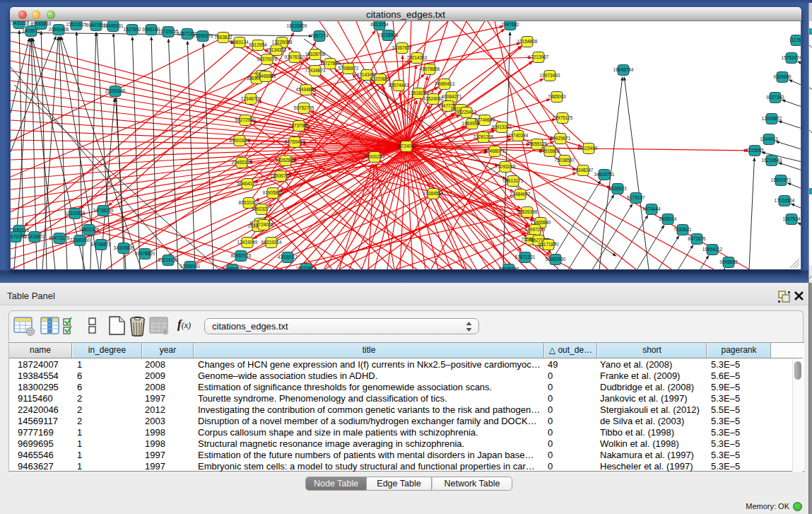 This screenshot has width=812, height=514. I want to click on svg-text: 93676320, so click(295, 57).